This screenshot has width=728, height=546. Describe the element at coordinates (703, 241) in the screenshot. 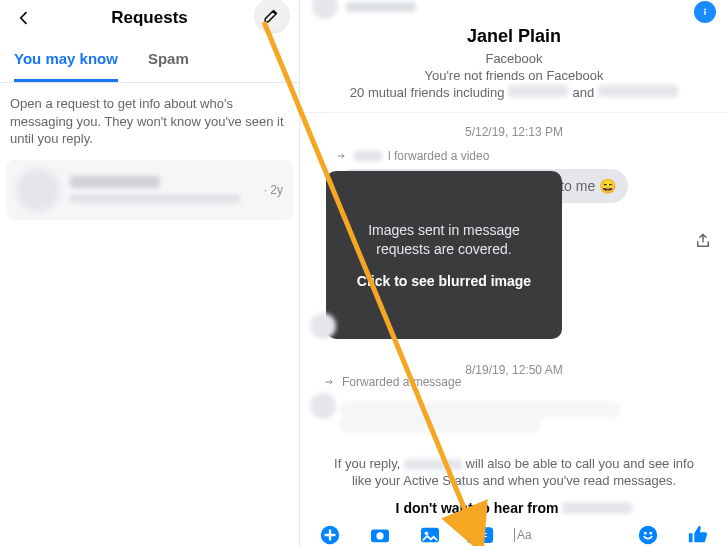

I see `share-icon` at that location.